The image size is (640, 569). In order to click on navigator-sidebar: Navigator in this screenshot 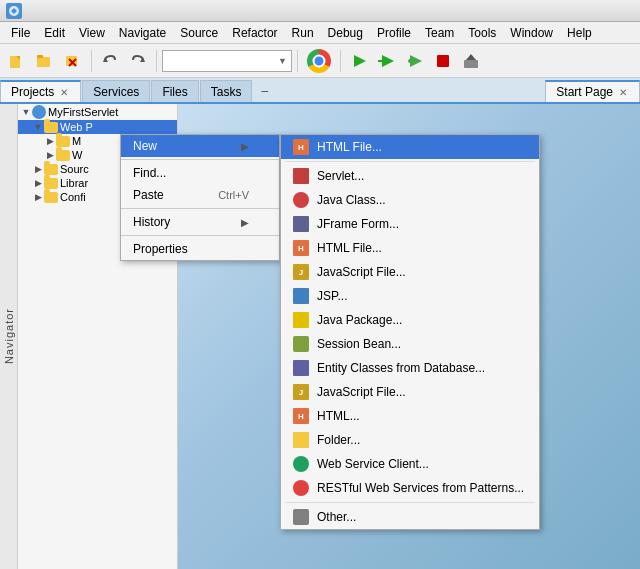, I will do `click(9, 336)`.